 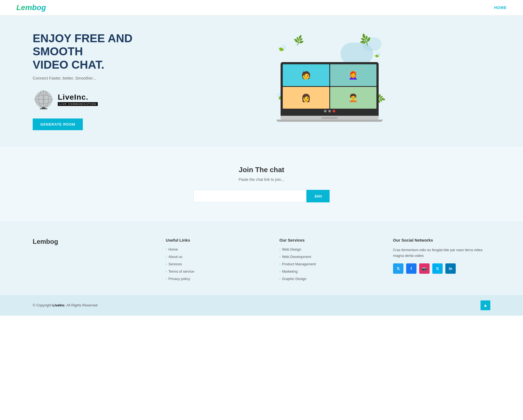 What do you see at coordinates (280, 257) in the screenshot?
I see `arrow-icon-s2: ›` at bounding box center [280, 257].